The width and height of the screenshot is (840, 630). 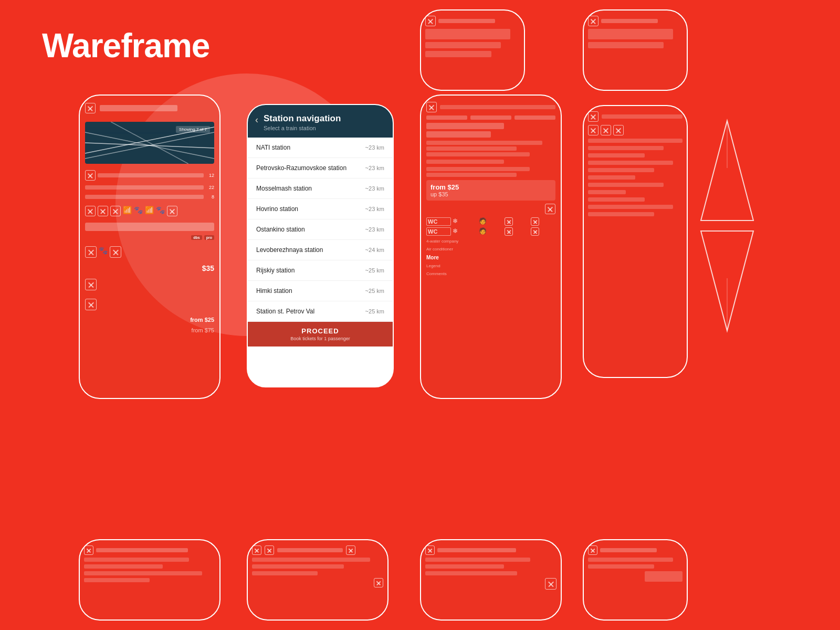 What do you see at coordinates (150, 187) in the screenshot?
I see `left-data-row-2: 22` at bounding box center [150, 187].